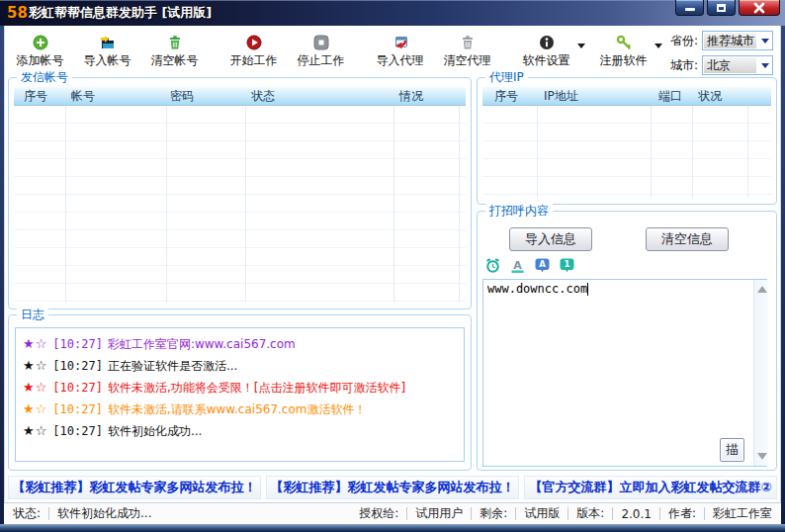 The width and height of the screenshot is (785, 532). I want to click on message-scrollbar, so click(761, 373).